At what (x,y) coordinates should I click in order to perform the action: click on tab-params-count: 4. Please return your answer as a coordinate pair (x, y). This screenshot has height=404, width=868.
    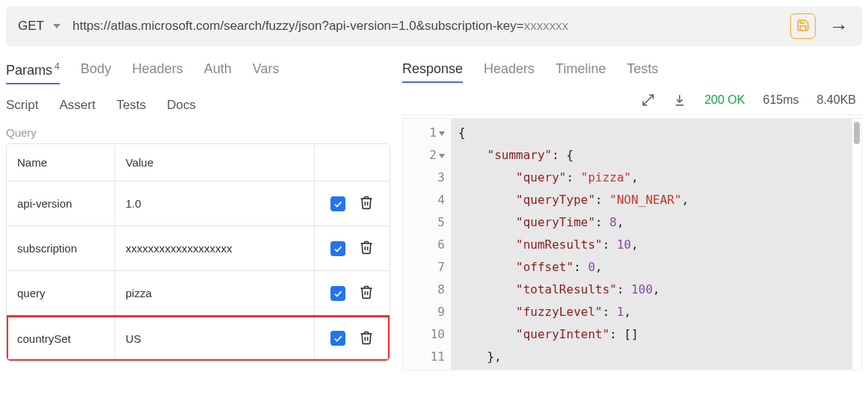
    Looking at the image, I should click on (57, 66).